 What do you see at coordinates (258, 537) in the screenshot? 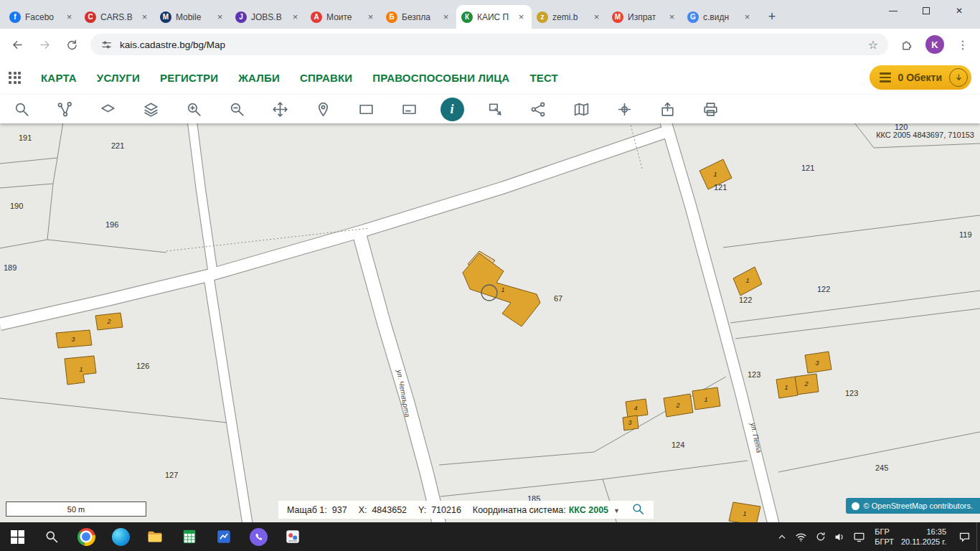
I see `taskbar-viber-button` at bounding box center [258, 537].